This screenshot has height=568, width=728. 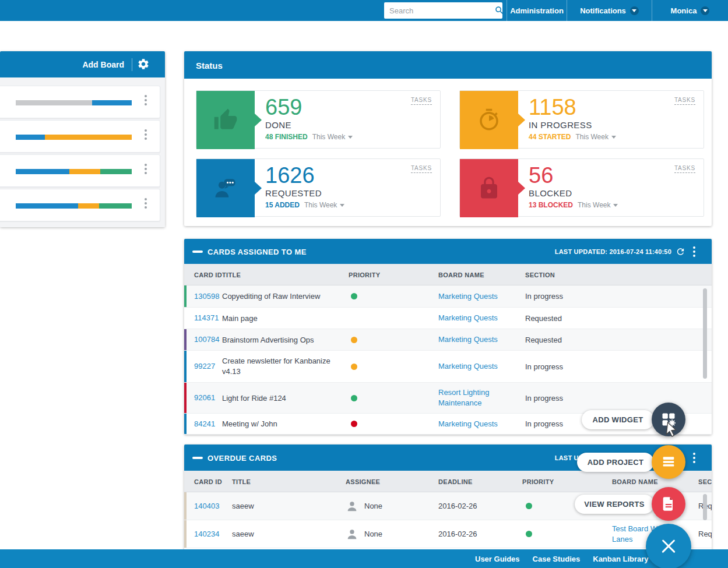 What do you see at coordinates (614, 505) in the screenshot?
I see `view-reports-button: VIEW REPORTS` at bounding box center [614, 505].